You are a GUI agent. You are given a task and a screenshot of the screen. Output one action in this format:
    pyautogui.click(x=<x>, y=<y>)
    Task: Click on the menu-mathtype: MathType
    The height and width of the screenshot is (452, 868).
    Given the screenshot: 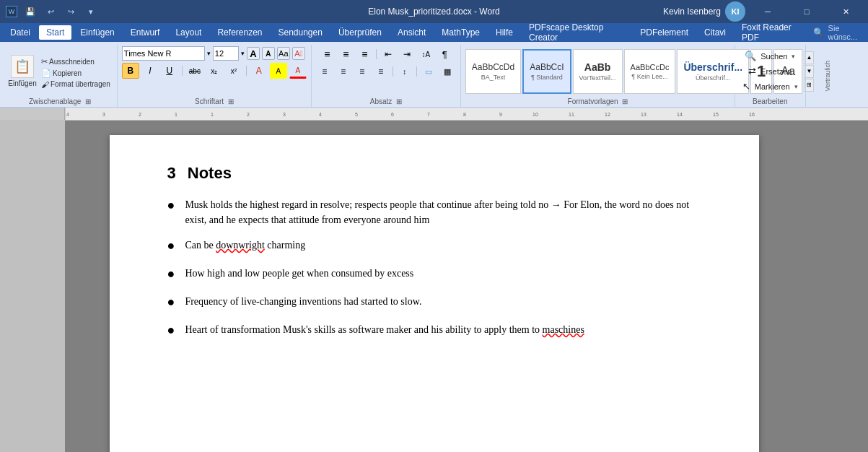 What is the action you would take?
    pyautogui.click(x=460, y=32)
    